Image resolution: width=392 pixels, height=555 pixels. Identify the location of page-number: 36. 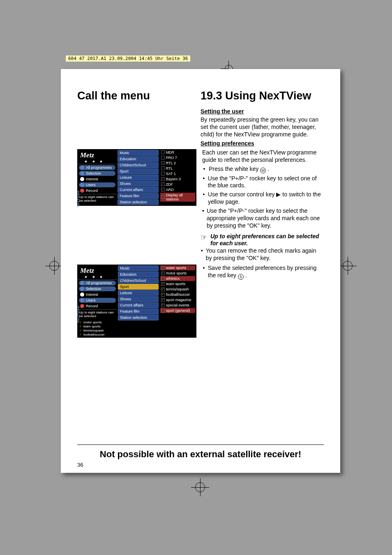
(80, 465).